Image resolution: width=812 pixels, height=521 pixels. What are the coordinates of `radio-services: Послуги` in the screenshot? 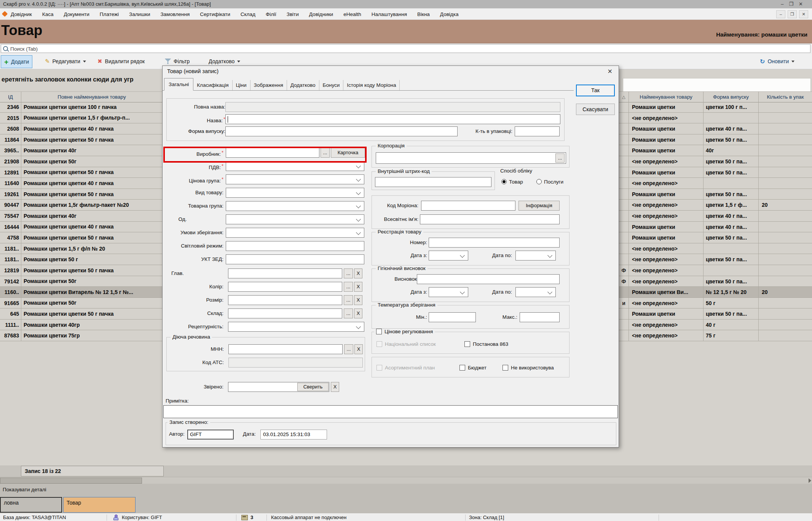 It's located at (550, 182).